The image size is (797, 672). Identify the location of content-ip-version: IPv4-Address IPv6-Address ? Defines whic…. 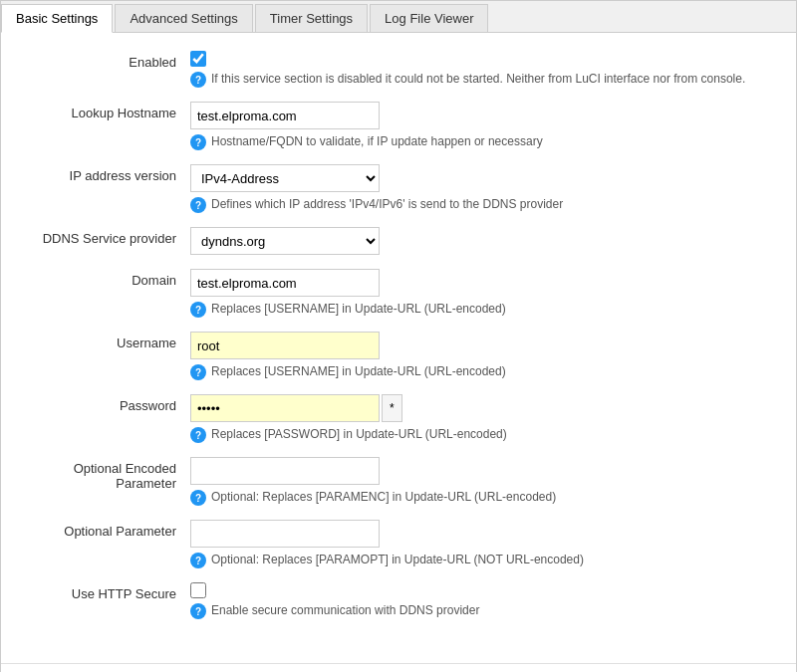
(483, 189).